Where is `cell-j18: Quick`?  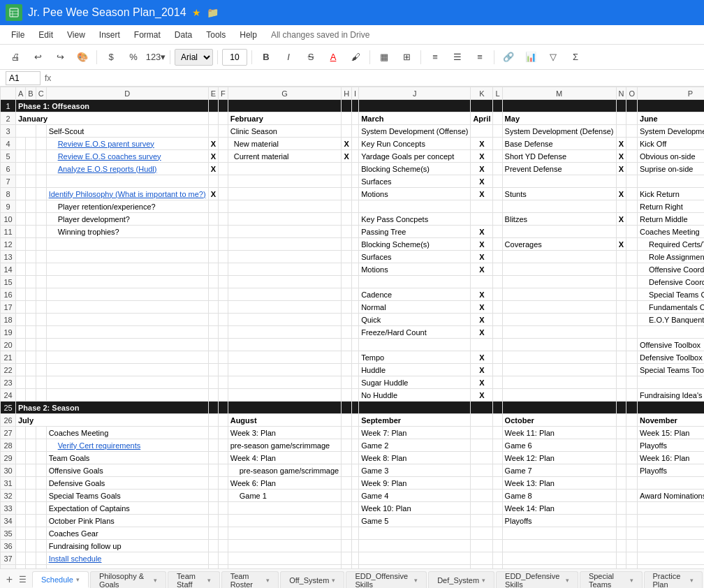
cell-j18: Quick is located at coordinates (415, 320).